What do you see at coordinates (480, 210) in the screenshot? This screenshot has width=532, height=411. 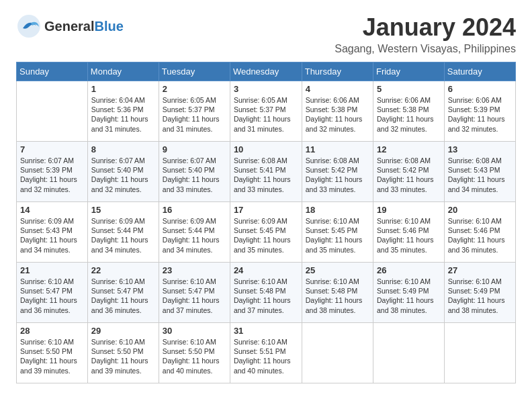 I see `day-number: 20` at bounding box center [480, 210].